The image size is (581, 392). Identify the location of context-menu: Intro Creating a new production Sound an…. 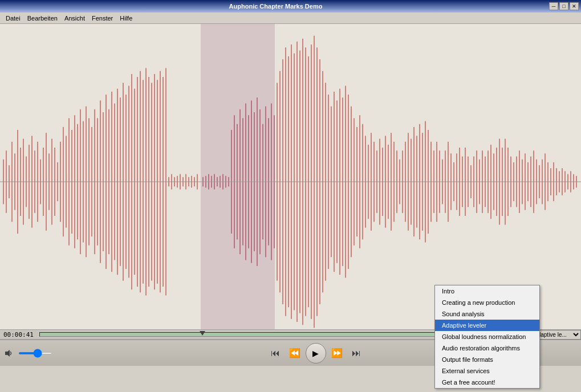
(487, 337).